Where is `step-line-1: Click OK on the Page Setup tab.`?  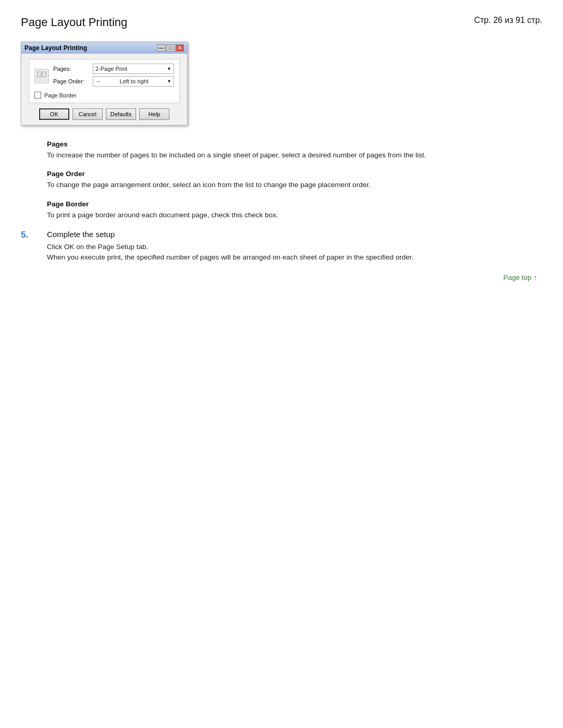 step-line-1: Click OK on the Page Setup tab. is located at coordinates (295, 247).